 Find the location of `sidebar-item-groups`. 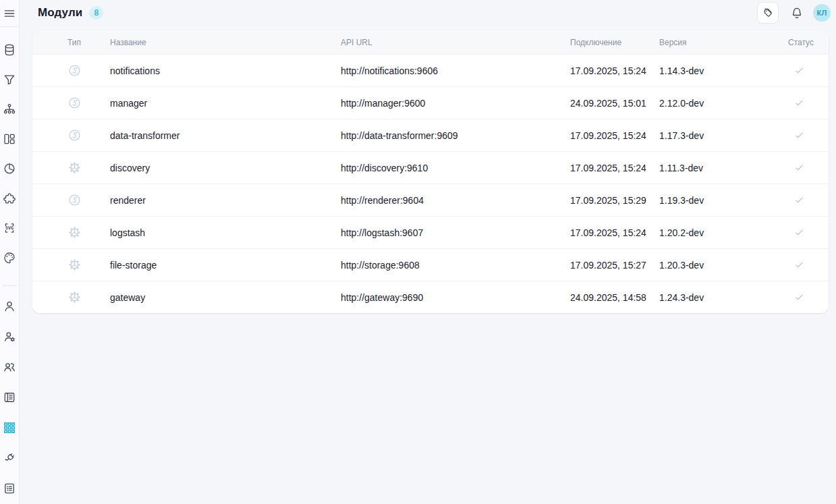

sidebar-item-groups is located at coordinates (9, 367).